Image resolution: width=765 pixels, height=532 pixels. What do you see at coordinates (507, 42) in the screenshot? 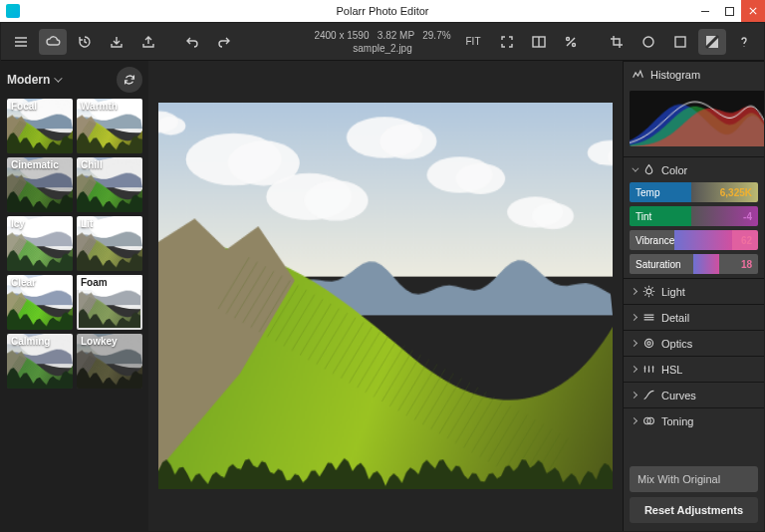
I see `fullscreen-button` at bounding box center [507, 42].